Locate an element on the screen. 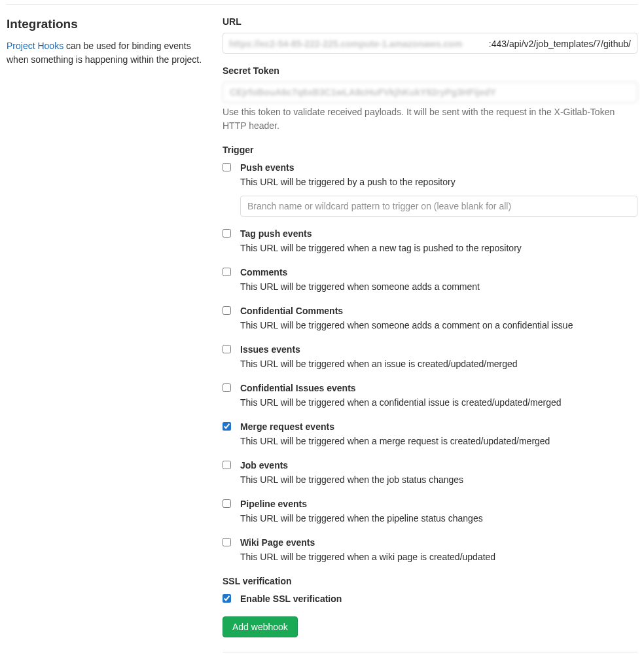  trigger-push: Push eventsThis URL will be triggered by… is located at coordinates (430, 188).